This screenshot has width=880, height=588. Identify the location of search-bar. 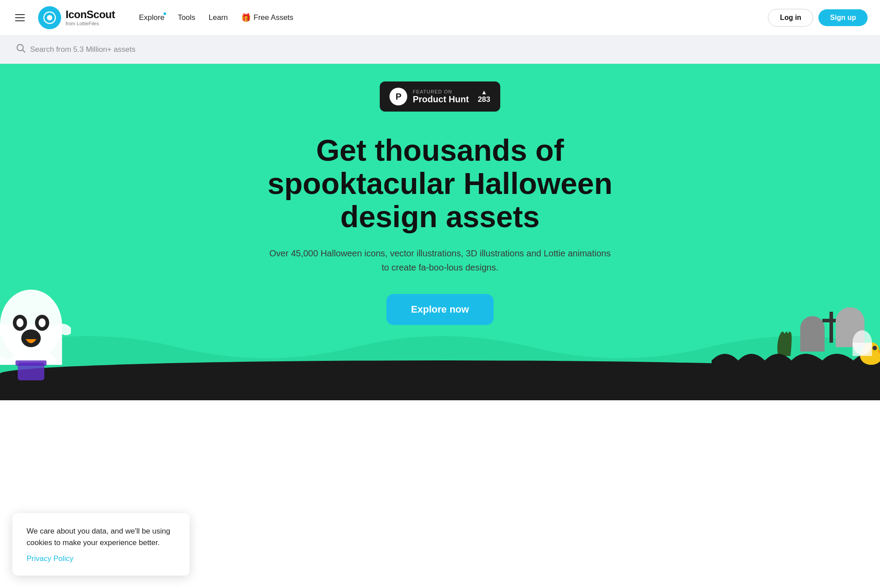
(440, 50).